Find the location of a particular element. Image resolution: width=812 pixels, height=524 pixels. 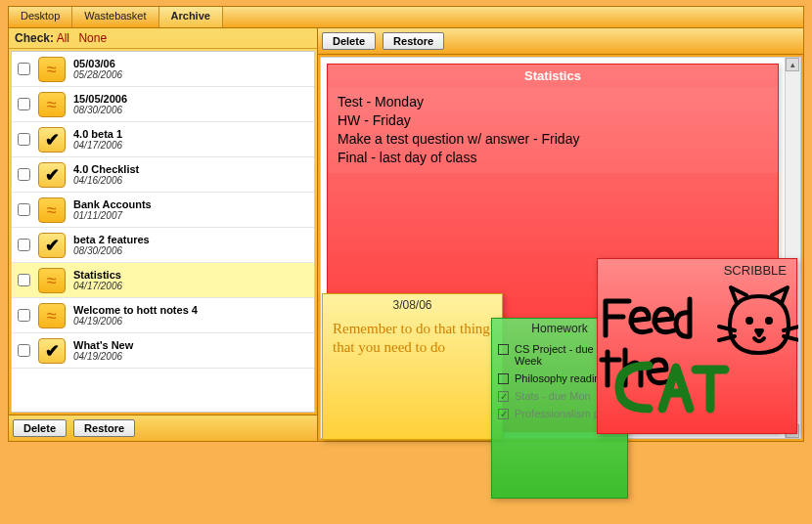

sticky-note-body: Remember to do that thing that you need … is located at coordinates (413, 338).